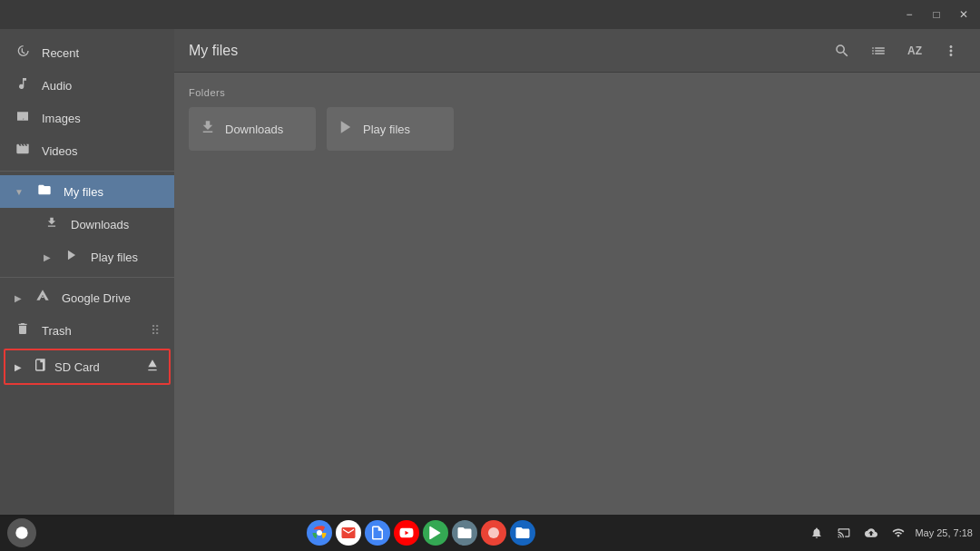 The height and width of the screenshot is (551, 980). What do you see at coordinates (83, 192) in the screenshot?
I see `my-files-label: My files` at bounding box center [83, 192].